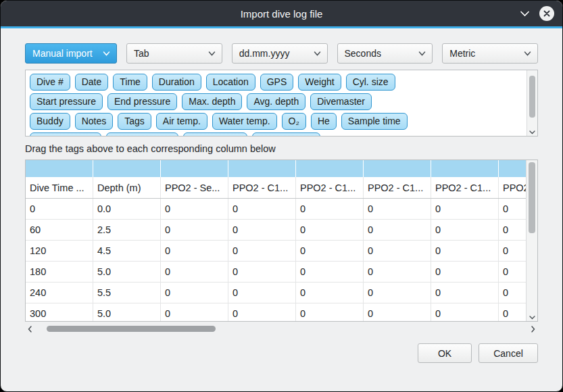  I want to click on scroll-left-button, so click(30, 329).